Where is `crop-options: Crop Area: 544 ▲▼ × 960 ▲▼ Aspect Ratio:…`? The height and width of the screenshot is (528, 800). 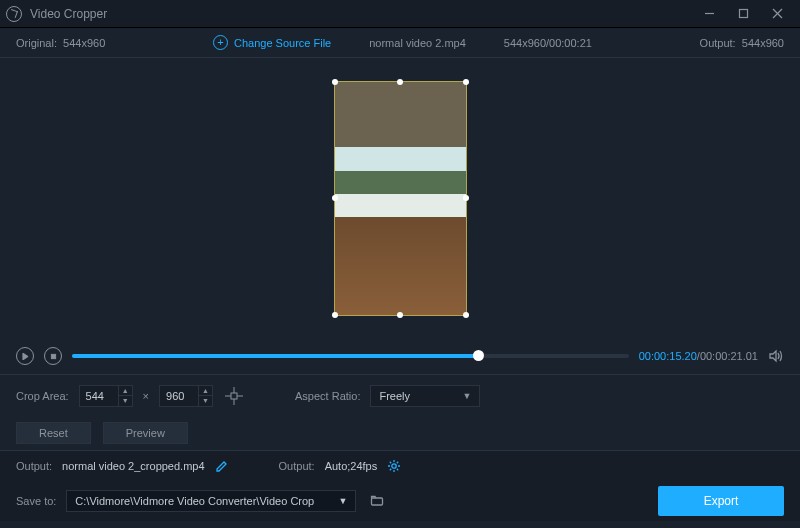
crop-options: Crop Area: 544 ▲▼ × 960 ▲▼ Aspect Ratio:… is located at coordinates (400, 395).